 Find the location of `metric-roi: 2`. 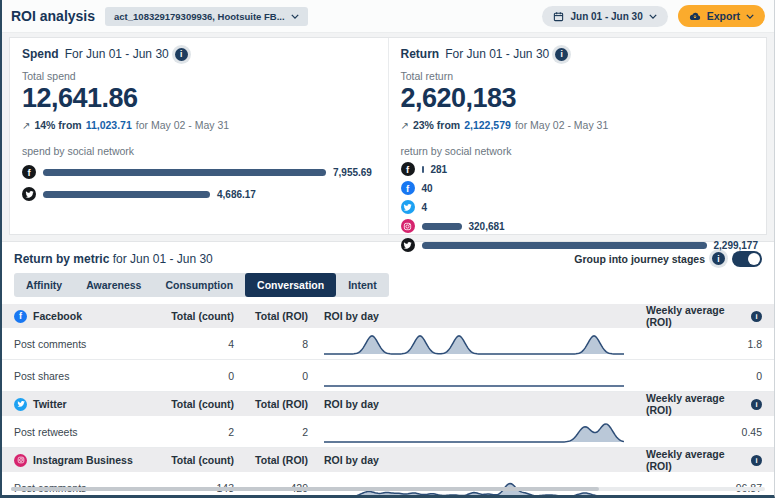

metric-roi: 2 is located at coordinates (271, 432).